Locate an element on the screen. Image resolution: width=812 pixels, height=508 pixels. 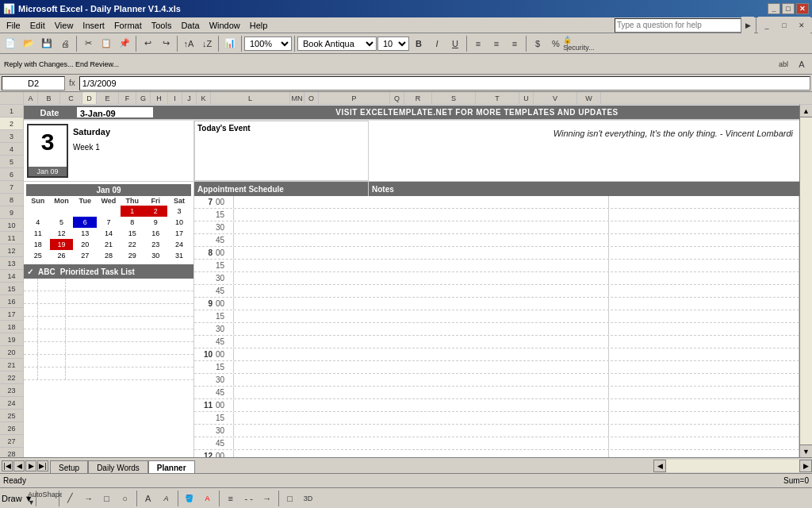
cal-day-15: 15 is located at coordinates (132, 233).